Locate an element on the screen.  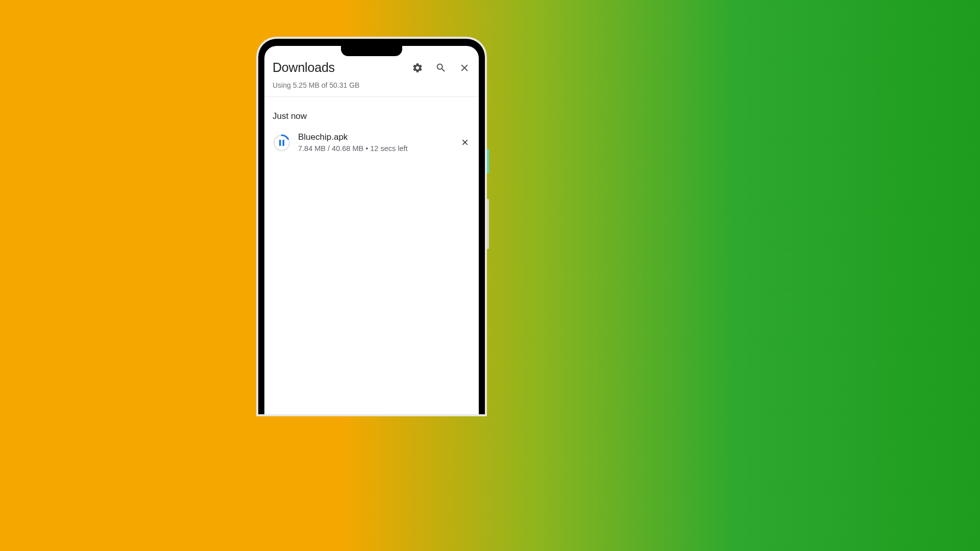
search-icon is located at coordinates (441, 68).